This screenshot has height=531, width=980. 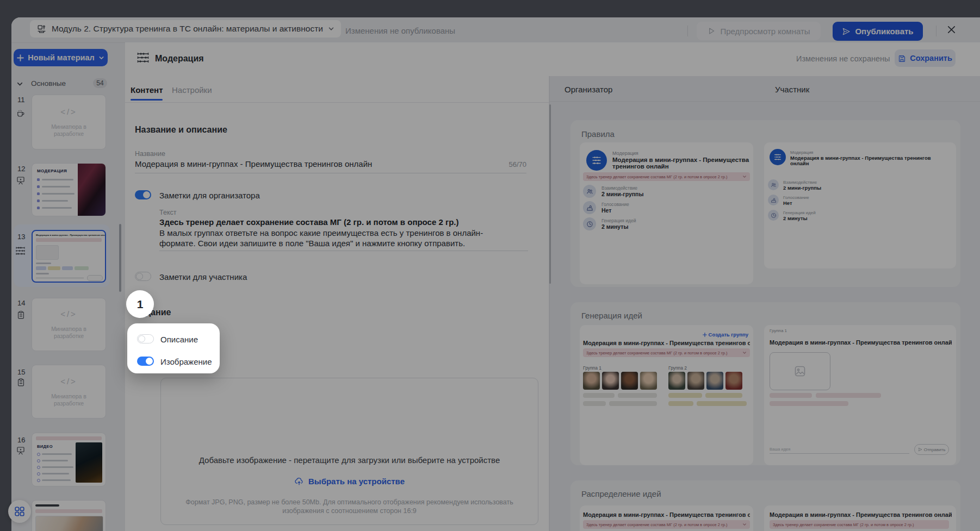 I want to click on description-toggle-label: Описание, so click(x=179, y=339).